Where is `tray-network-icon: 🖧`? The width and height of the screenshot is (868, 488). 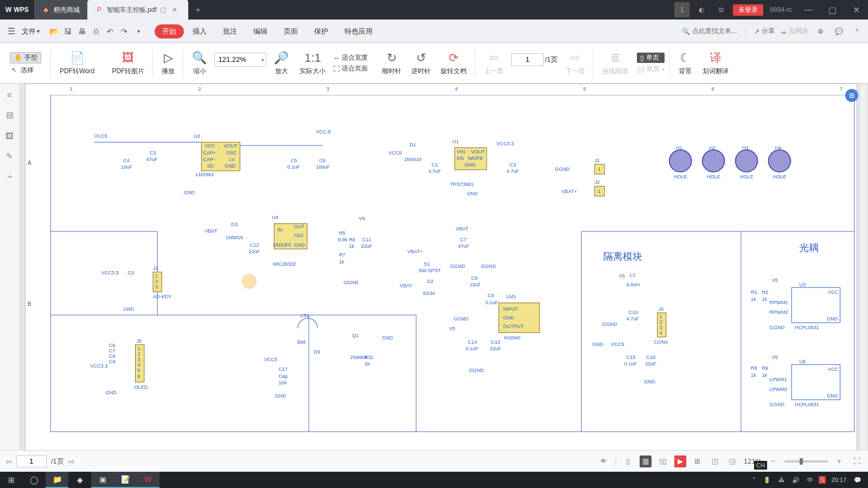
tray-network-icon: 🖧 is located at coordinates (781, 480).